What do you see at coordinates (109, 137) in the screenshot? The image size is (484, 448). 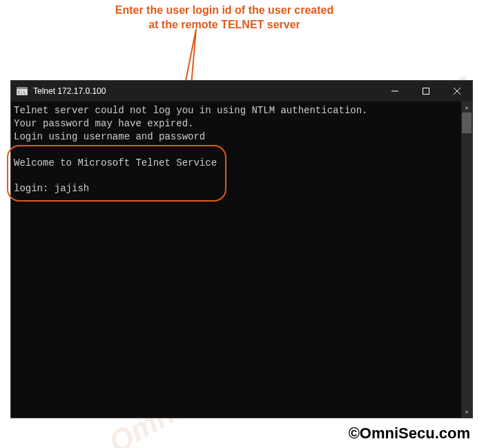 I see `terminal-line: Login using username and password` at bounding box center [109, 137].